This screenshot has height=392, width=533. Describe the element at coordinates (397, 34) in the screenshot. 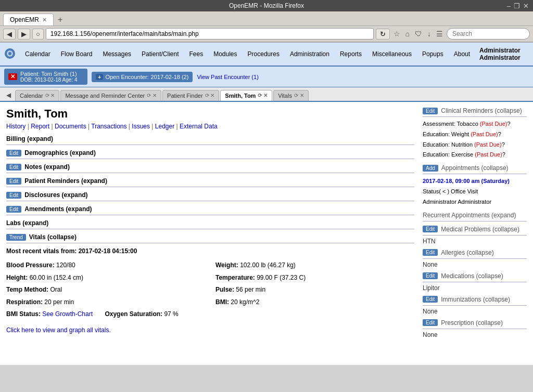

I see `bookmark-icon: ☆` at that location.